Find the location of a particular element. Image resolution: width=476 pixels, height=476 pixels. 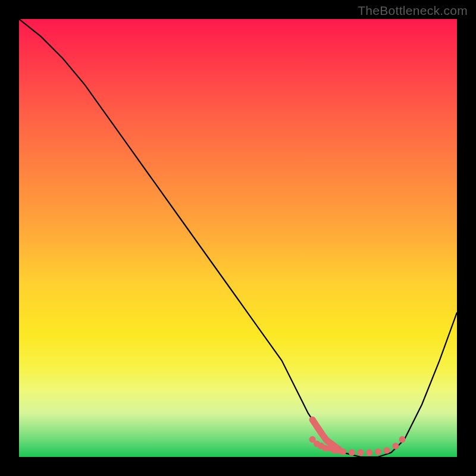

watermark-text: TheBottleneck.com is located at coordinates (413, 11).